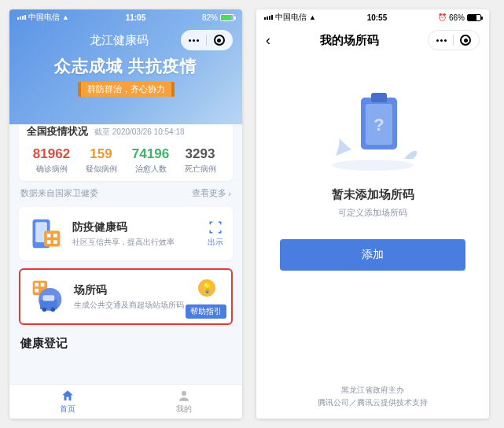 Image resolution: width=504 pixels, height=428 pixels. Describe the element at coordinates (373, 40) in the screenshot. I see `nav-bar: ‹ 我的场所码` at that location.